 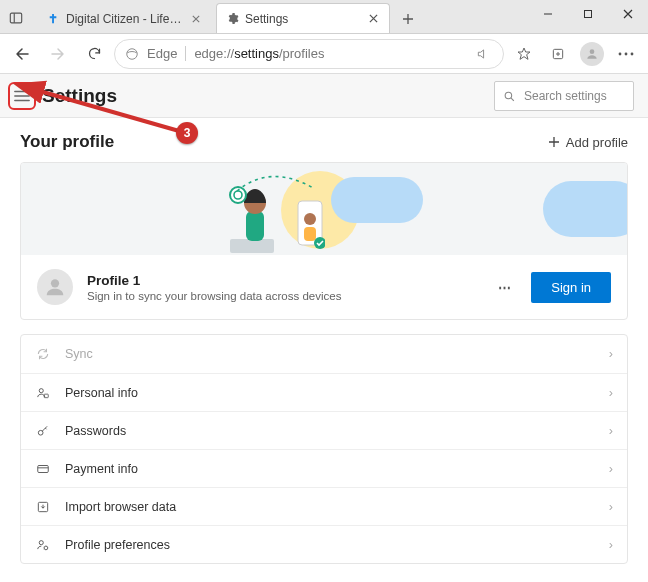 I want to click on favorites-button, so click(x=524, y=54).